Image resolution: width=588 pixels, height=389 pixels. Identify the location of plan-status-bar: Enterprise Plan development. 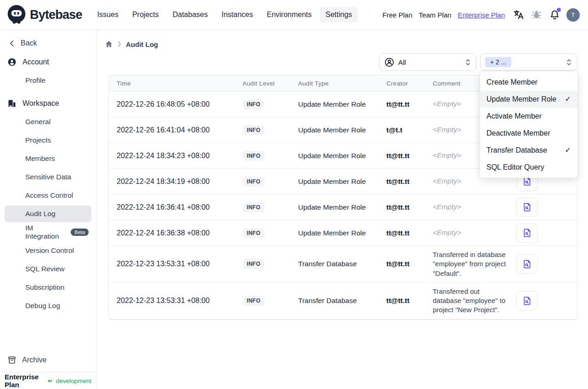
(48, 381).